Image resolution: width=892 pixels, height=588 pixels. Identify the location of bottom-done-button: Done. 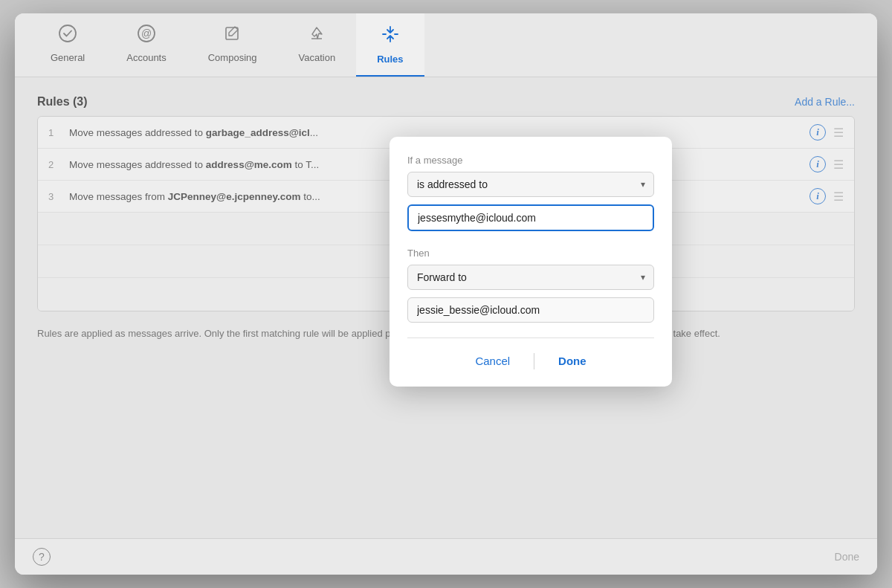
(847, 557).